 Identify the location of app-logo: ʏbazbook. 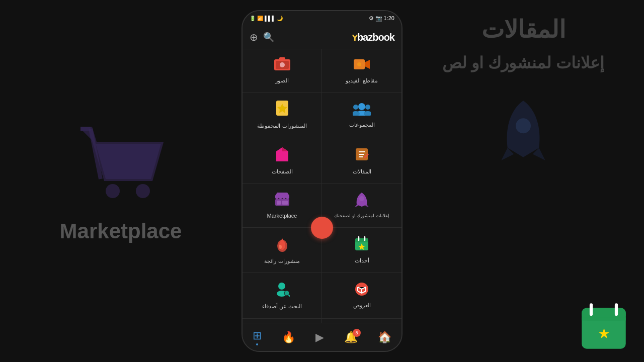
(373, 37).